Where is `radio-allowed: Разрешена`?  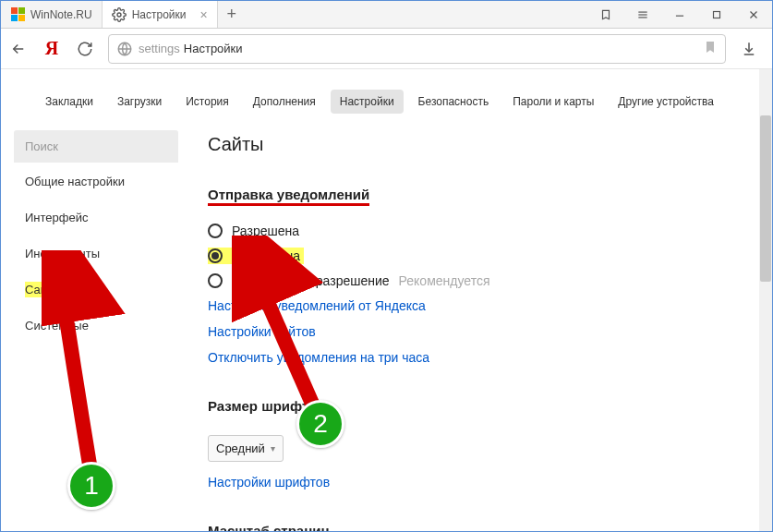 radio-allowed: Разрешена is located at coordinates (482, 231).